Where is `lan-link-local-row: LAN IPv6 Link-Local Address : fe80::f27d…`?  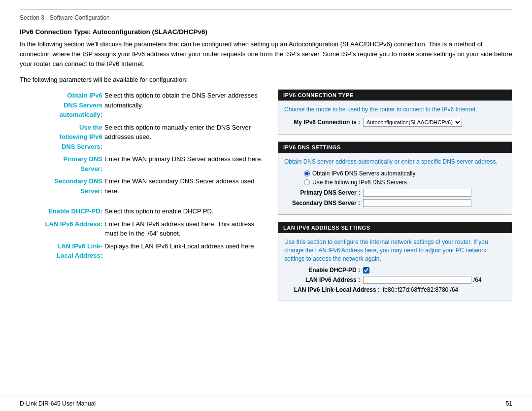 lan-link-local-row: LAN IPv6 Link-Local Address : fe80::f27d… is located at coordinates (395, 290).